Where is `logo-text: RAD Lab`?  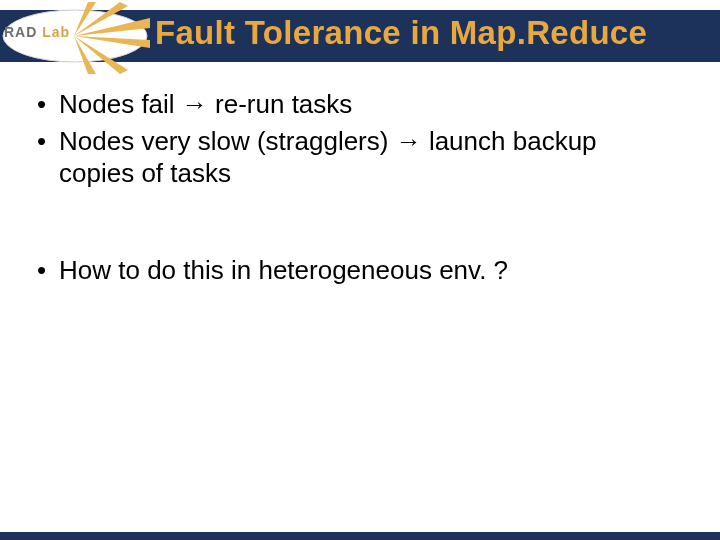 logo-text: RAD Lab is located at coordinates (37, 32).